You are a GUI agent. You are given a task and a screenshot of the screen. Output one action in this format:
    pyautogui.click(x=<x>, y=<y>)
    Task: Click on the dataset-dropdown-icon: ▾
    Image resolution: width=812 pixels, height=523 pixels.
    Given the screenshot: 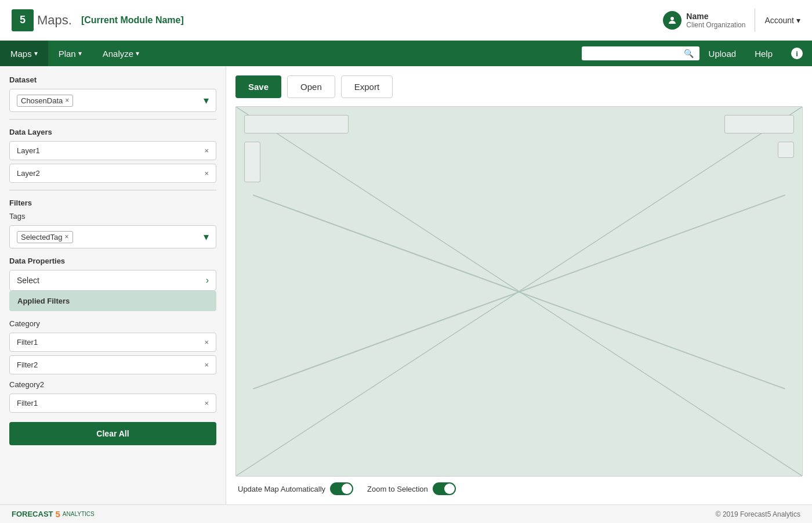 What is the action you would take?
    pyautogui.click(x=206, y=100)
    